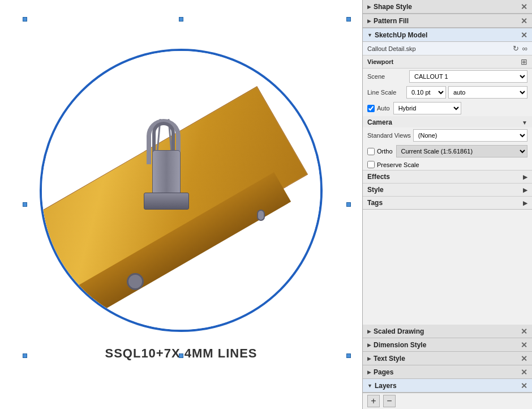 This screenshot has width=532, height=409. I want to click on pattern-fill-header: ▶ Pattern Fill ✕, so click(447, 21).